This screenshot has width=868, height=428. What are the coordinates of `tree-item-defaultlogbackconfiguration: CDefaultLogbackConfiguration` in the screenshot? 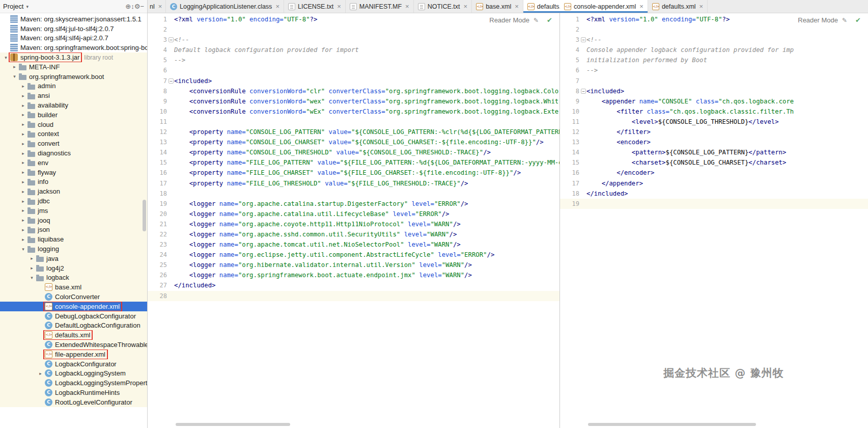 It's located at (73, 326).